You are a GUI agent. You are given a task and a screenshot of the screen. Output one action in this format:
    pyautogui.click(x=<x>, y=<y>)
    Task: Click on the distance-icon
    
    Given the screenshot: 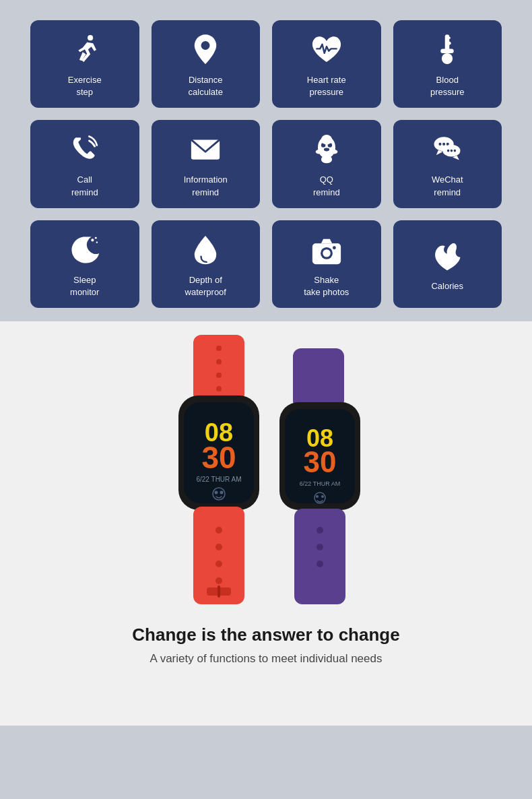 What is the action you would take?
    pyautogui.click(x=205, y=50)
    